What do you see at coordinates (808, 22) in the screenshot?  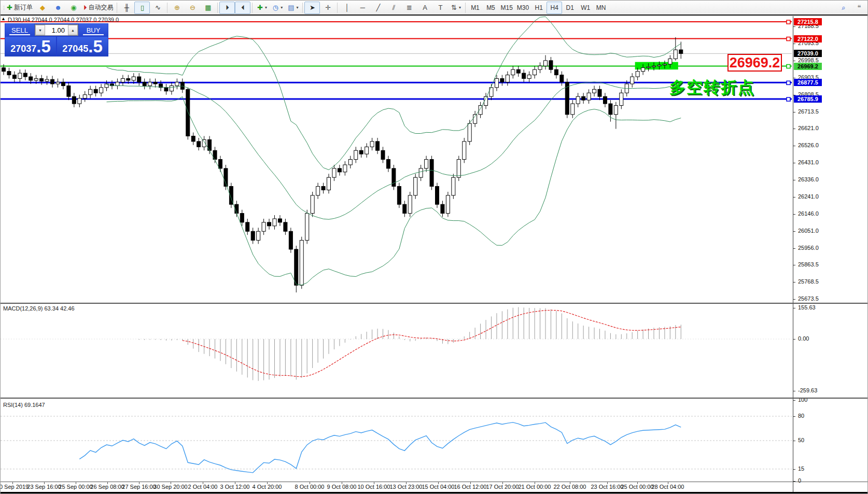 I see `price-level-badge: 27215.8` at bounding box center [808, 22].